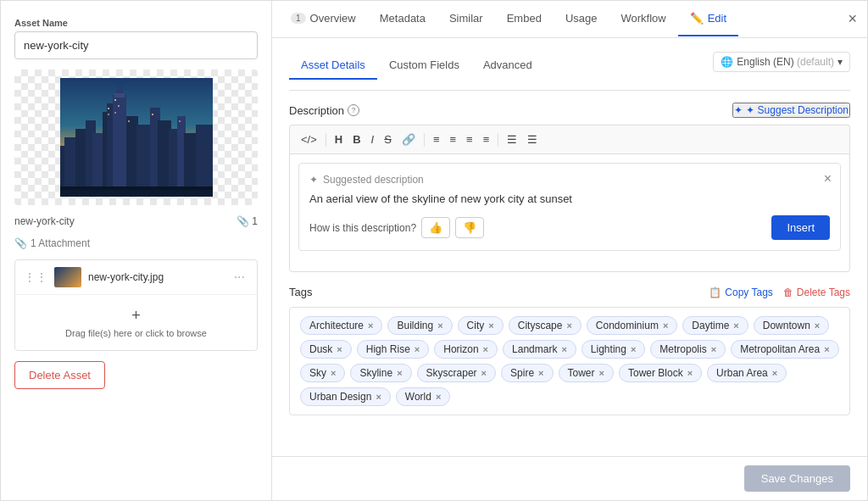 The height and width of the screenshot is (501, 868). Describe the element at coordinates (532, 139) in the screenshot. I see `toolbar-ordered-list-button: ☰` at that location.